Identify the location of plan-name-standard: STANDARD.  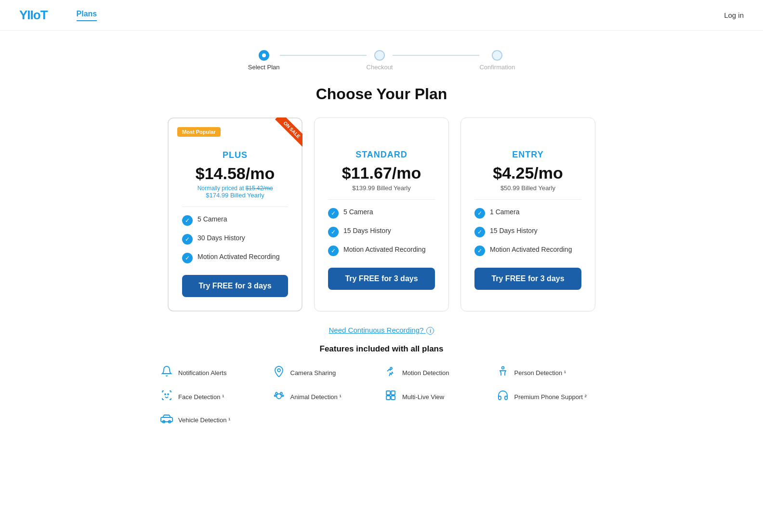
(382, 155).